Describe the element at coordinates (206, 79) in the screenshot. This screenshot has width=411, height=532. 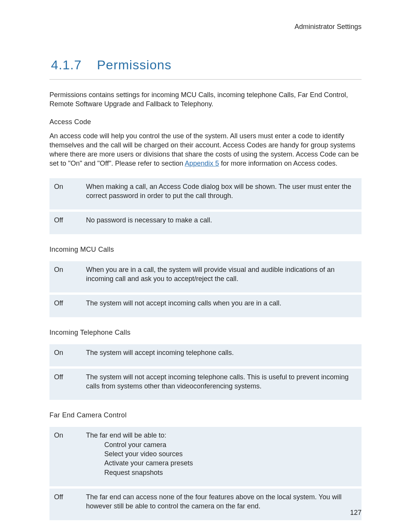
I see `heading-rule` at that location.